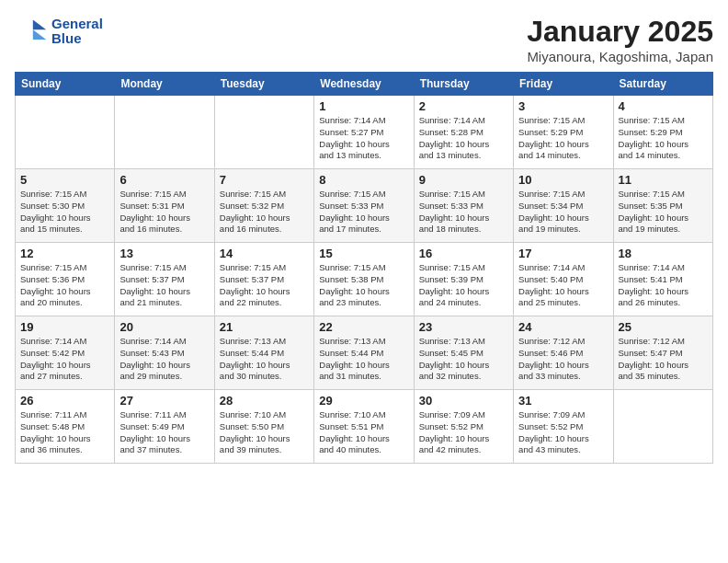  Describe the element at coordinates (563, 285) in the screenshot. I see `day-info: Sunrise: 7:14 AM Sunset: 5:40 PM Dayligh…` at that location.